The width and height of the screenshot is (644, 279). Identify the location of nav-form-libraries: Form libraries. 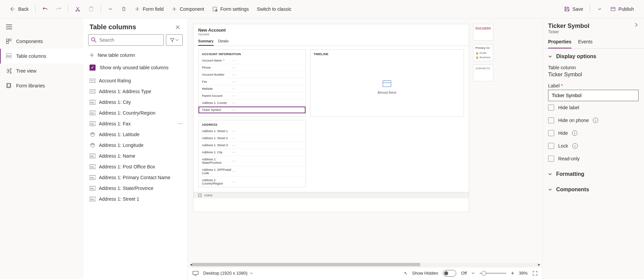
(42, 86).